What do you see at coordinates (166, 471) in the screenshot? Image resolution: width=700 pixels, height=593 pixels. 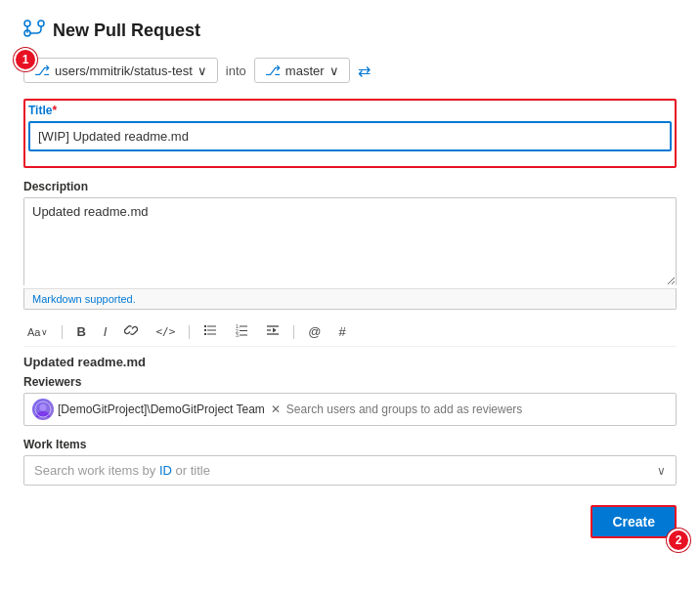 I see `id-highlight: ID` at bounding box center [166, 471].